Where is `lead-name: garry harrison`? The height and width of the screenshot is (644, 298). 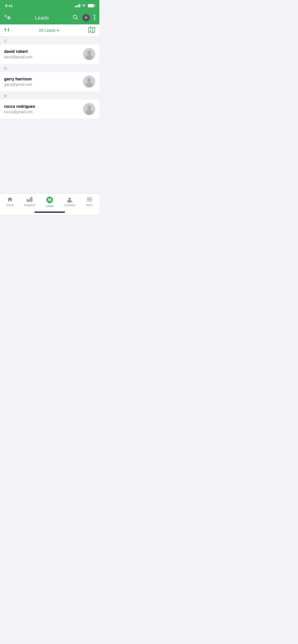
lead-name: garry harrison is located at coordinates (44, 79).